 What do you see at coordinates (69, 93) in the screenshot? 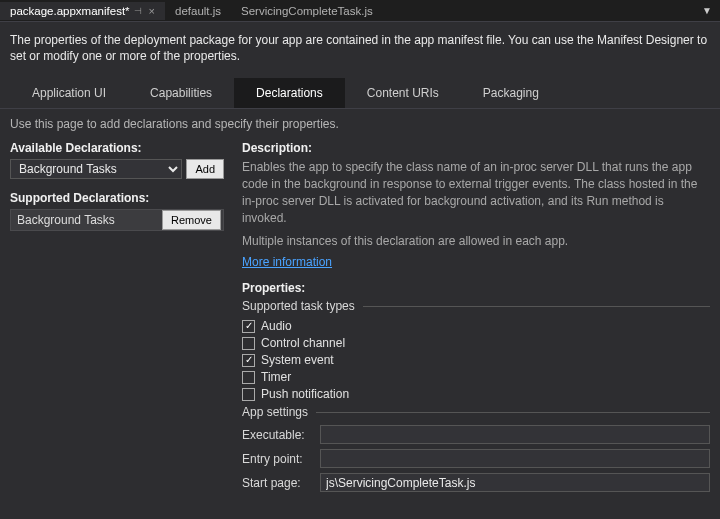
I see `tab-application-ui: Application UI` at bounding box center [69, 93].